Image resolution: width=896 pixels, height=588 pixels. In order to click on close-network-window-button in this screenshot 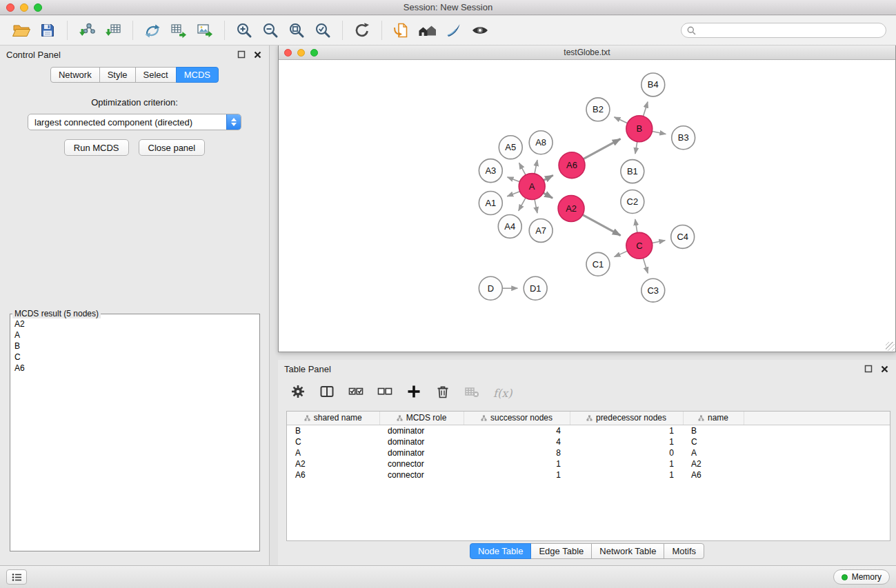, I will do `click(288, 52)`.